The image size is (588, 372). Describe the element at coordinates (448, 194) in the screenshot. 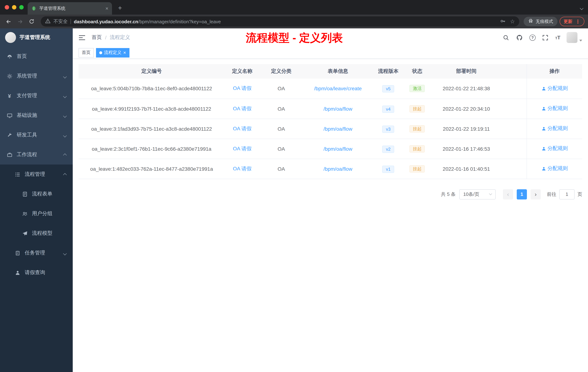

I see `pagination-total: 共 5 条` at that location.